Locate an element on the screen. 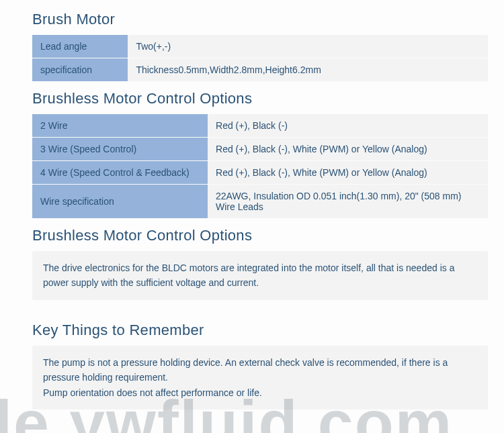  cell-label: Lead angle is located at coordinates (80, 47).